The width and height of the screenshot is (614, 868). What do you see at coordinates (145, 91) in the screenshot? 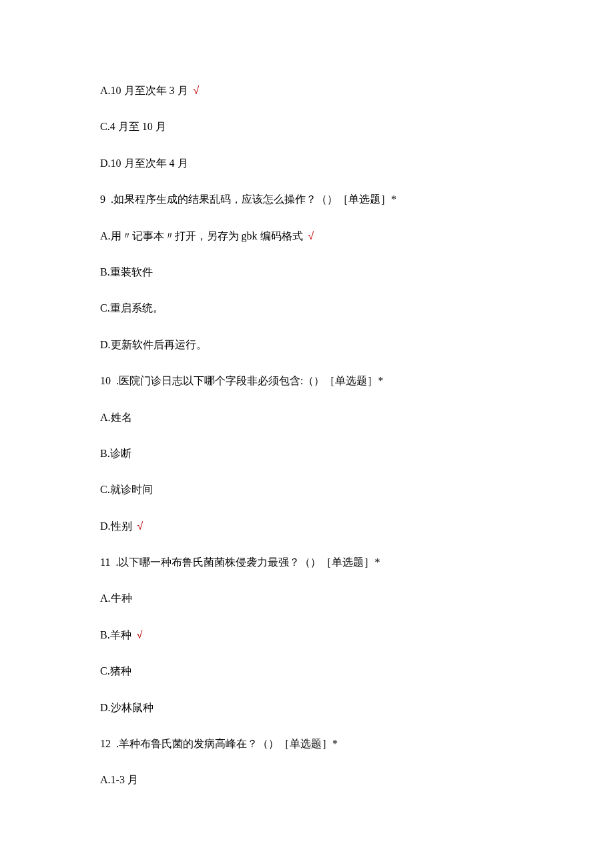
I see `line-text: A.10 月至次年 3 月` at bounding box center [145, 91].